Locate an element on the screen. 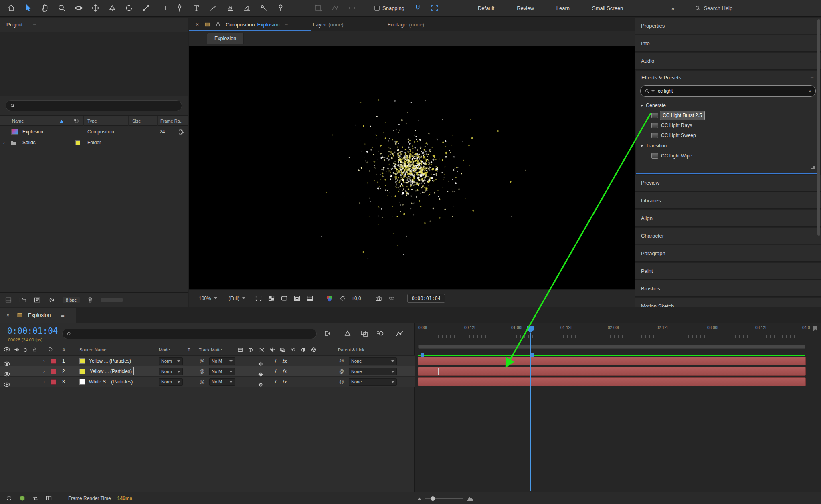  workspace-tab-small-screen: Small Screen is located at coordinates (608, 8).